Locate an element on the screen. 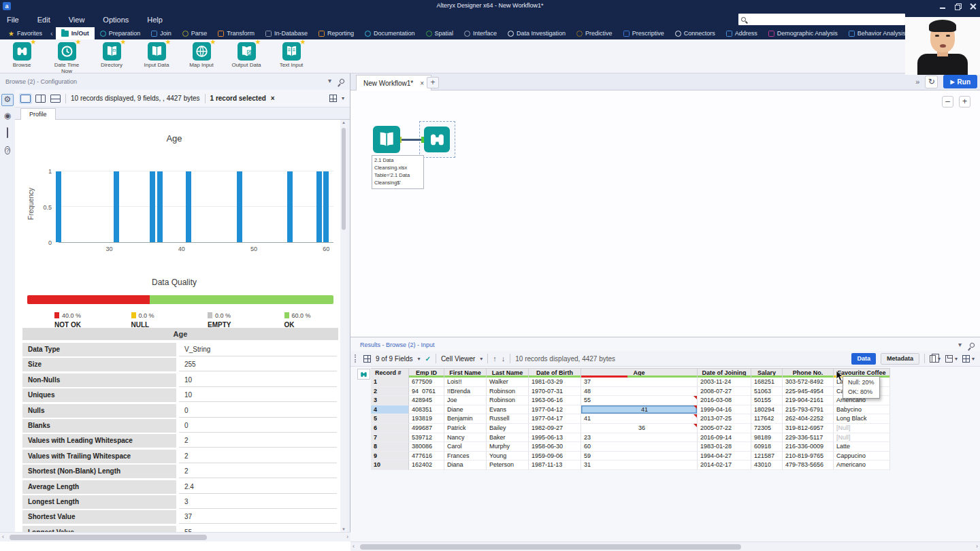 This screenshot has width=980, height=551. row-number: 9 is located at coordinates (390, 456).